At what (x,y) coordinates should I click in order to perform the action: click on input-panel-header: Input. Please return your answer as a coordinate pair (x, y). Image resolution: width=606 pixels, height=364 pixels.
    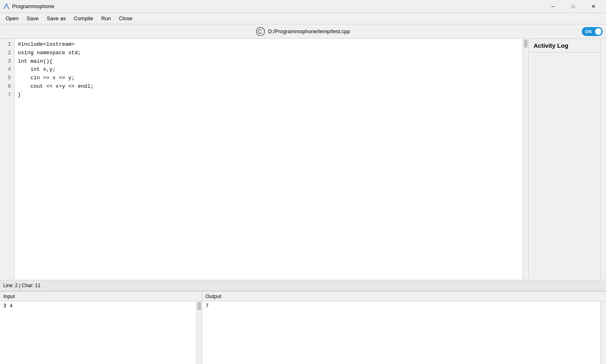
    Looking at the image, I should click on (101, 296).